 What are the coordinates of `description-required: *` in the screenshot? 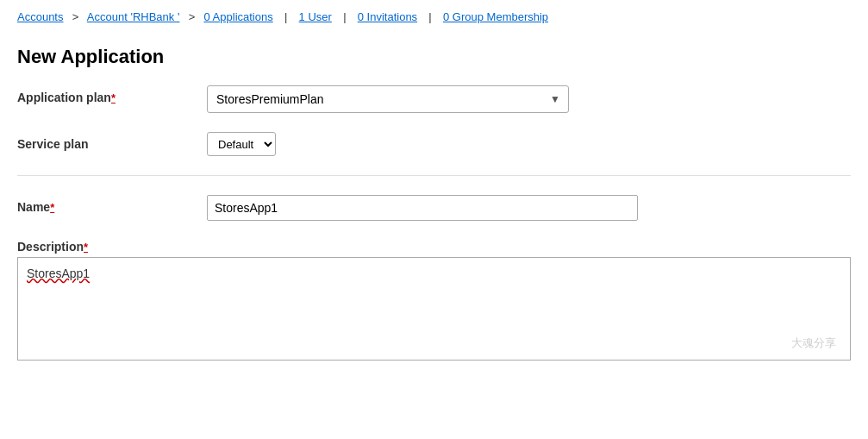 It's located at (86, 247).